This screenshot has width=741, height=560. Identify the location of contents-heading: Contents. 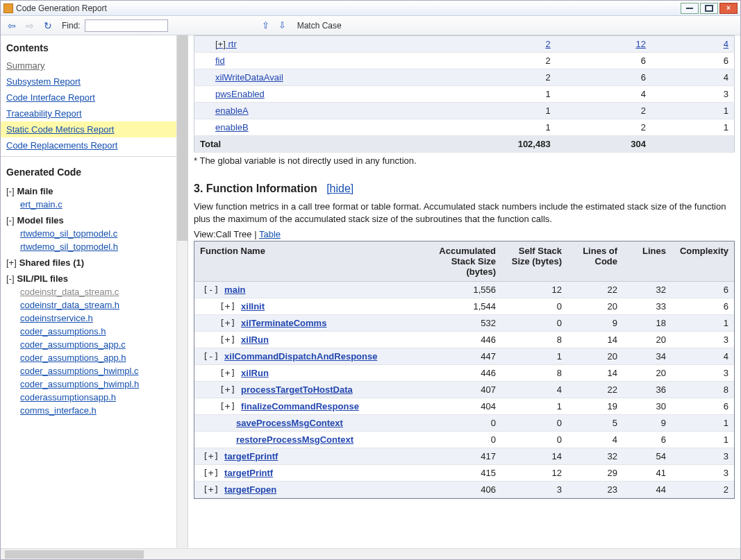
(89, 46).